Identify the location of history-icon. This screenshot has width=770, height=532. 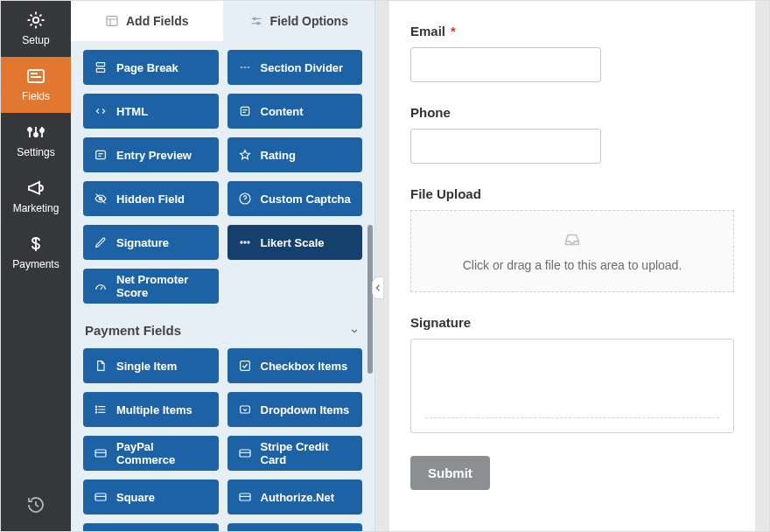
(36, 505).